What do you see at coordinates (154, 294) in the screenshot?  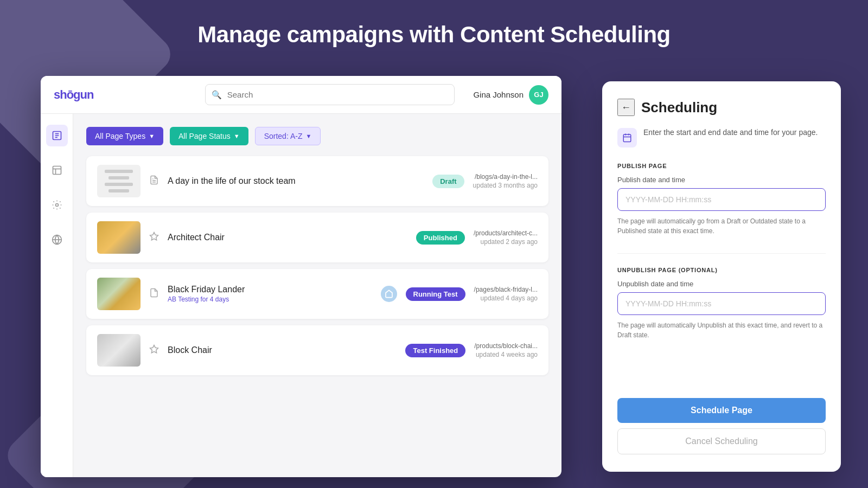 I see `page-type-page-icon` at bounding box center [154, 294].